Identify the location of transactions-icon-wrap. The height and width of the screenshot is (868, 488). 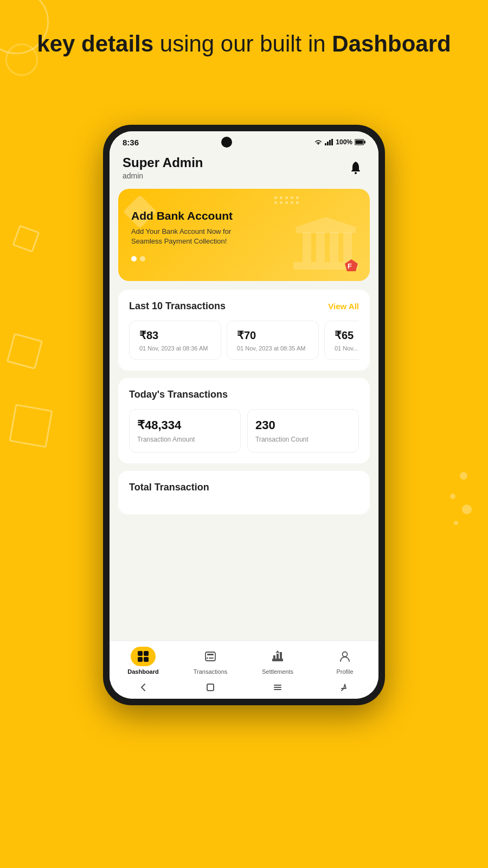
(210, 656).